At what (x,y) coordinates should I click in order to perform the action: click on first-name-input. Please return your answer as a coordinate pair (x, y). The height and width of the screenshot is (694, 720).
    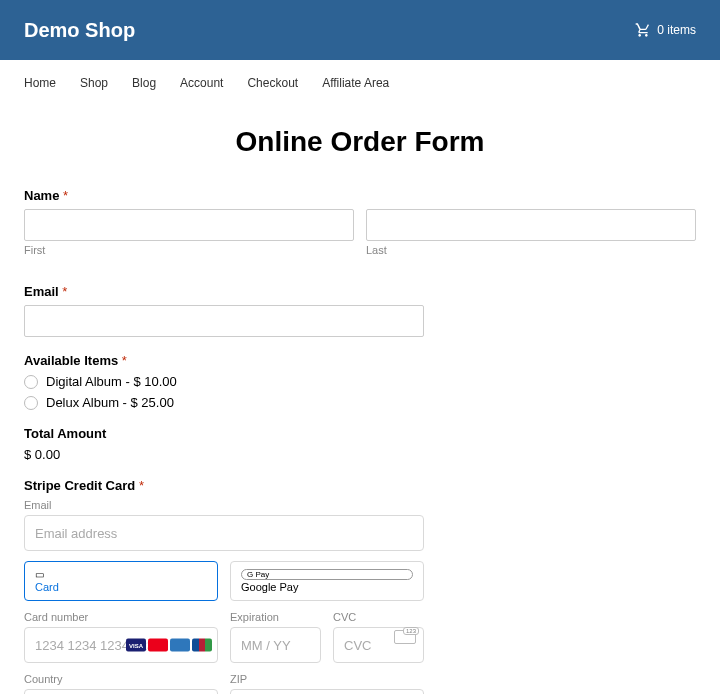
    Looking at the image, I should click on (189, 225).